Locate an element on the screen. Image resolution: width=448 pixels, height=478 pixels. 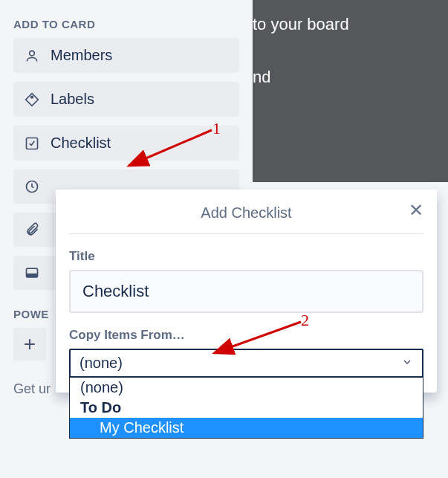
option-group-todo: To Do is located at coordinates (247, 407).